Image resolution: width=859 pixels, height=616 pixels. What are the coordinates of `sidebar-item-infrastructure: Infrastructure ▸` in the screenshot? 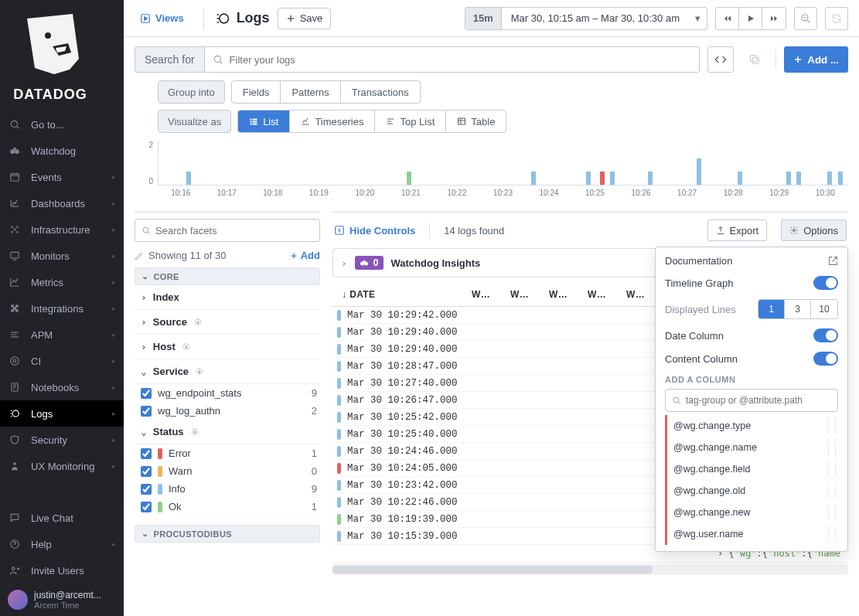 It's located at (62, 230).